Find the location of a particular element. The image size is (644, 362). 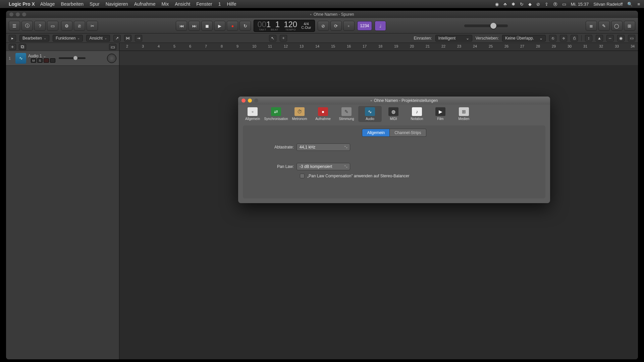

status-icon: ⇪ is located at coordinates (547, 4).